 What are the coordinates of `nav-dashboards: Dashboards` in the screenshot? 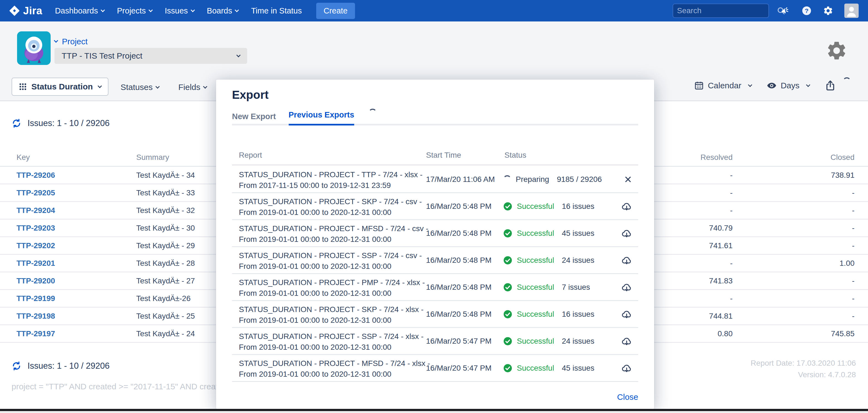 It's located at (80, 11).